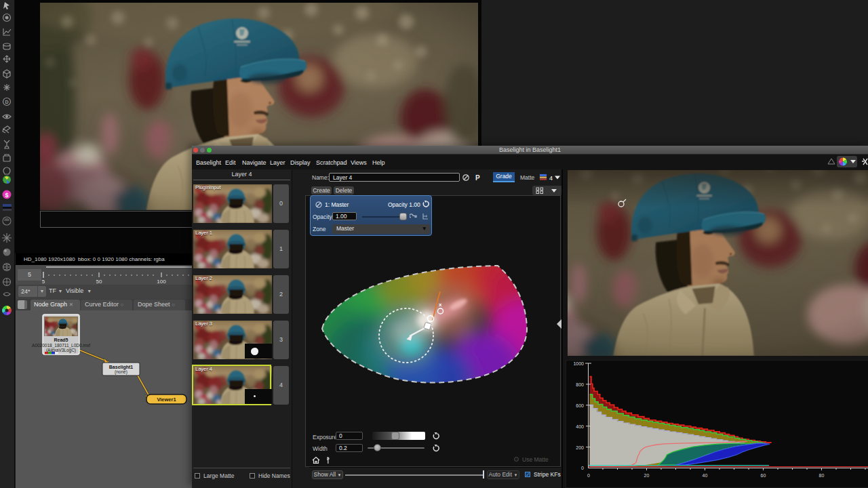 This screenshot has height=488, width=868. What do you see at coordinates (578, 363) in the screenshot?
I see `svg-text: 1000` at bounding box center [578, 363].